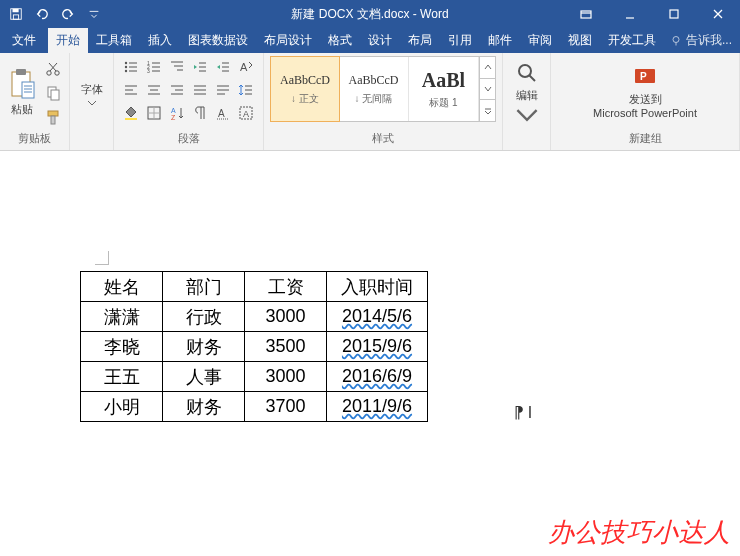  Describe the element at coordinates (92, 103) in the screenshot. I see `chevron-down-icon` at that location.